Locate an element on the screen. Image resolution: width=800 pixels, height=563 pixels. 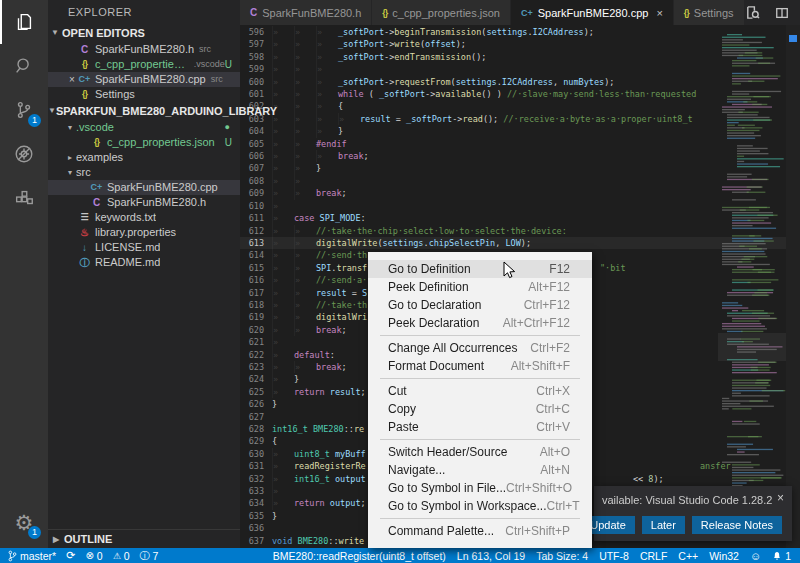
menu-item-command-palette: Command Palette... Ctrl+Shift+P is located at coordinates (480, 531).